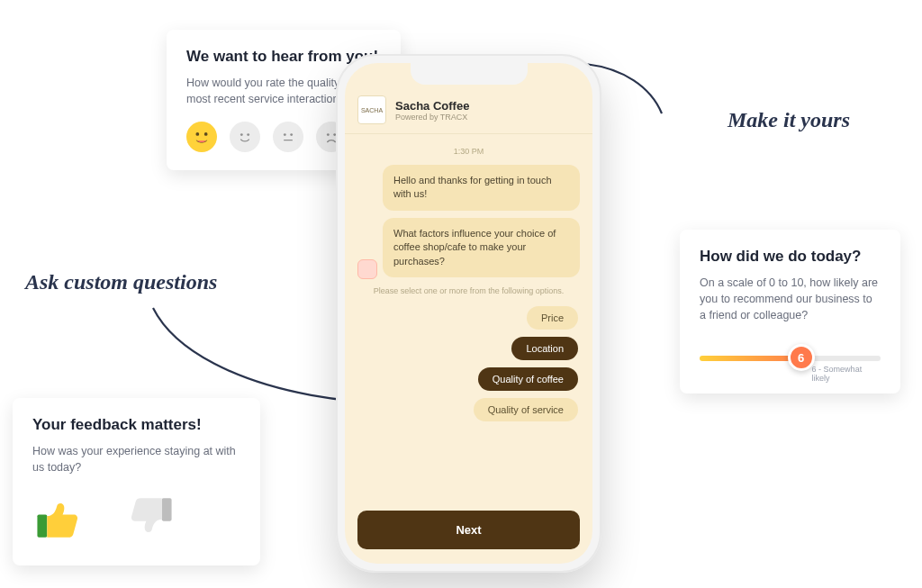  I want to click on thumbs-down-icon, so click(150, 520).